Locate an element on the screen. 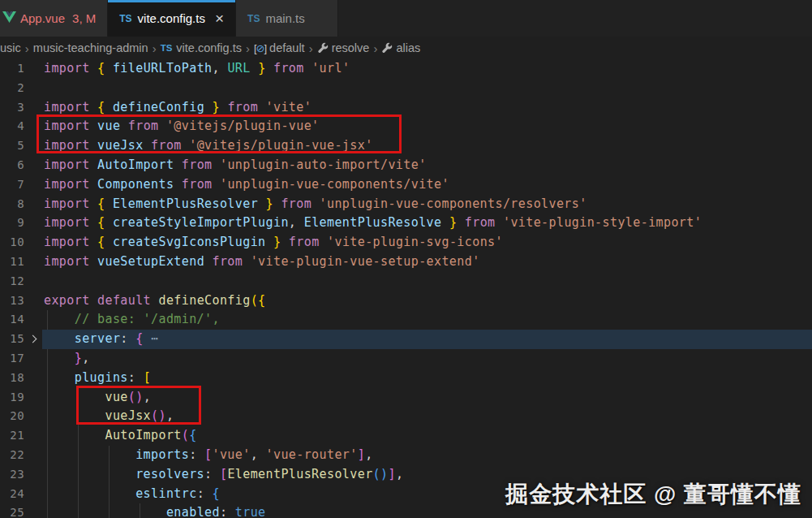 The width and height of the screenshot is (812, 518). code-text: // base: '/admin/', is located at coordinates (428, 320).